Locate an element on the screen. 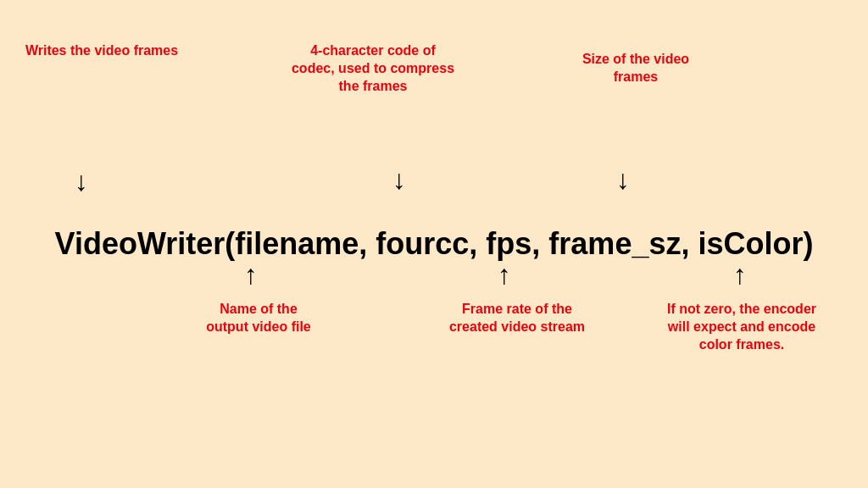  arrow-color-up: ↑ is located at coordinates (740, 274).